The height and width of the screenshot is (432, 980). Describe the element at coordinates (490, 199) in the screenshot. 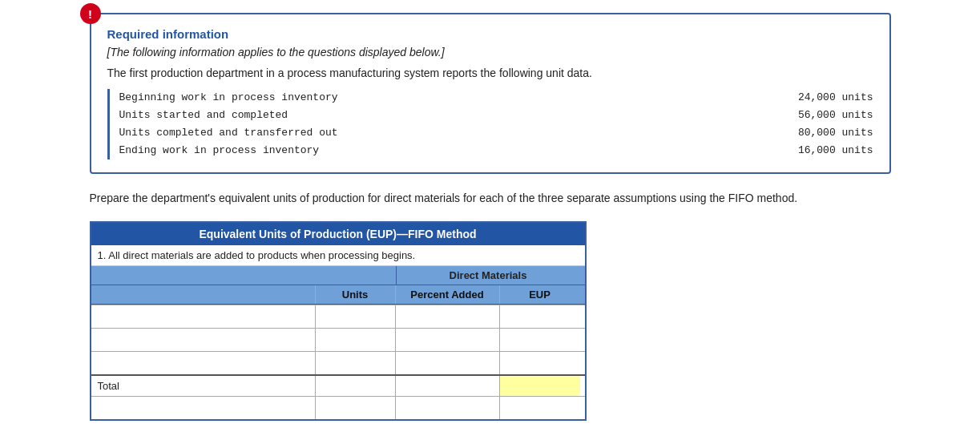

I see `prepare-text: Prepare the department's equivalent unit…` at that location.